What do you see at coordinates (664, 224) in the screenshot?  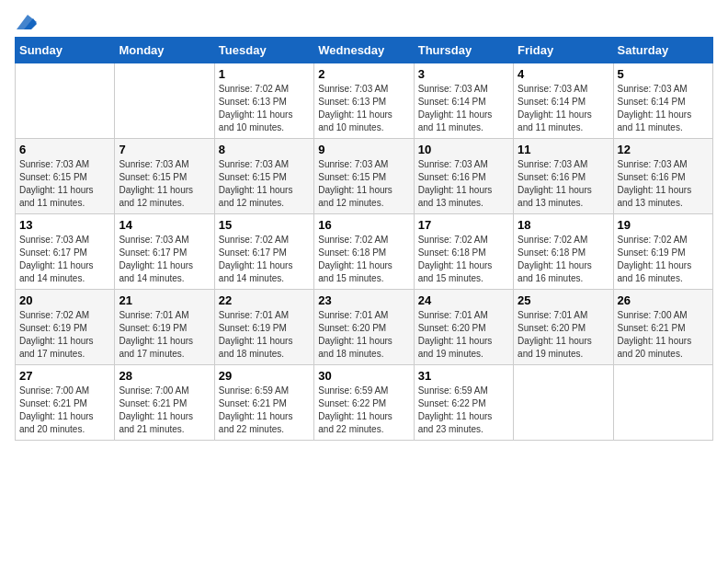 I see `day-number: 19` at bounding box center [664, 224].